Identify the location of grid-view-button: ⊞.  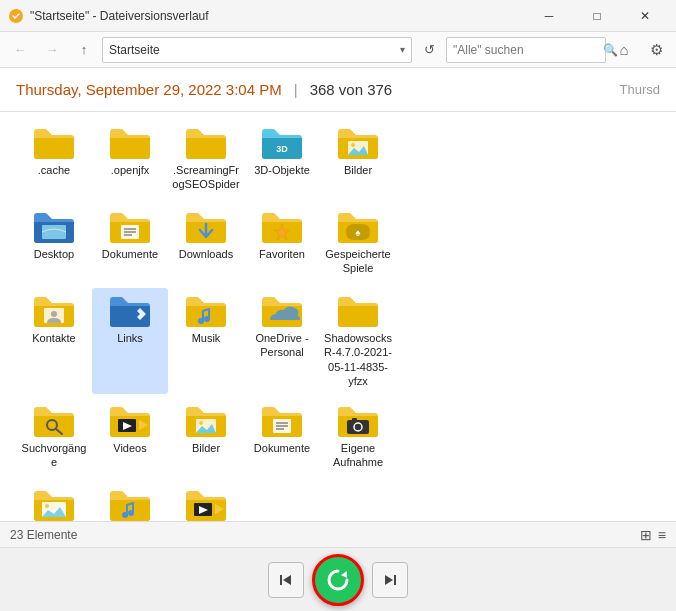
(646, 535).